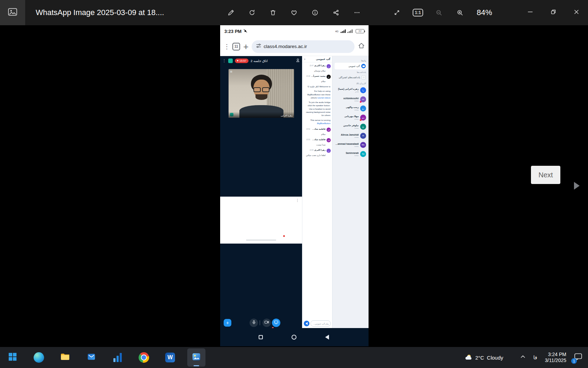 This screenshot has height=368, width=588. I want to click on browser-toolbar: ⋮ 11 + class4.modares.ac.ir, so click(294, 47).